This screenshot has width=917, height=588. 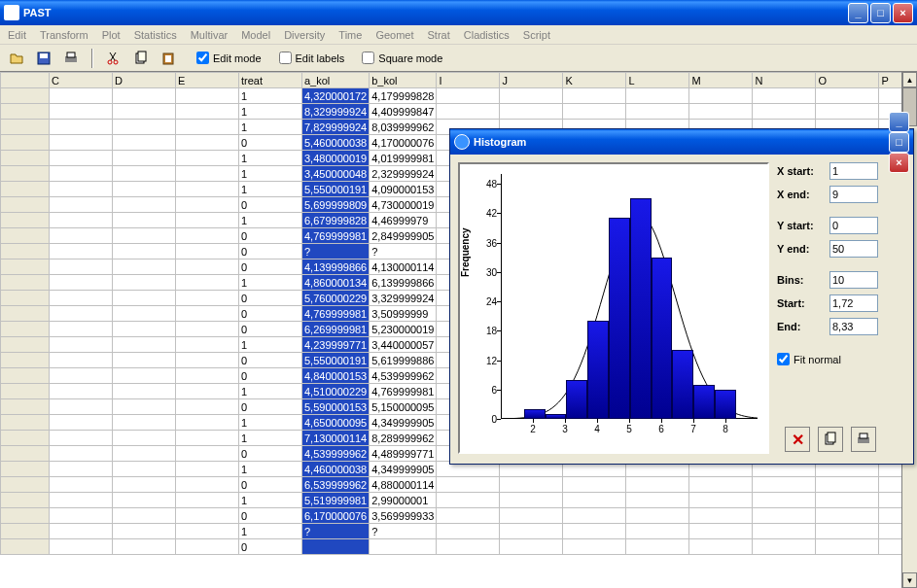 What do you see at coordinates (336, 267) in the screenshot?
I see `cell: 4,139999866` at bounding box center [336, 267].